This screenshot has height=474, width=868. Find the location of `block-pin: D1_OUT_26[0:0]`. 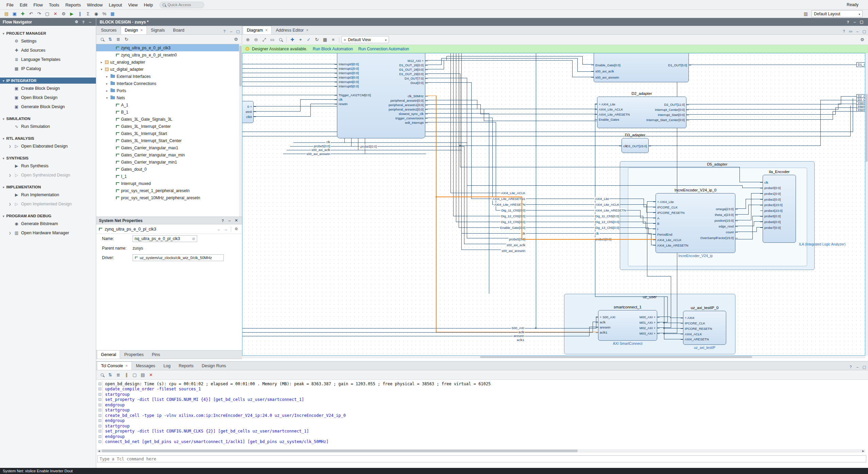

block-pin: D1_OUT_26[0:0] is located at coordinates (406, 65).